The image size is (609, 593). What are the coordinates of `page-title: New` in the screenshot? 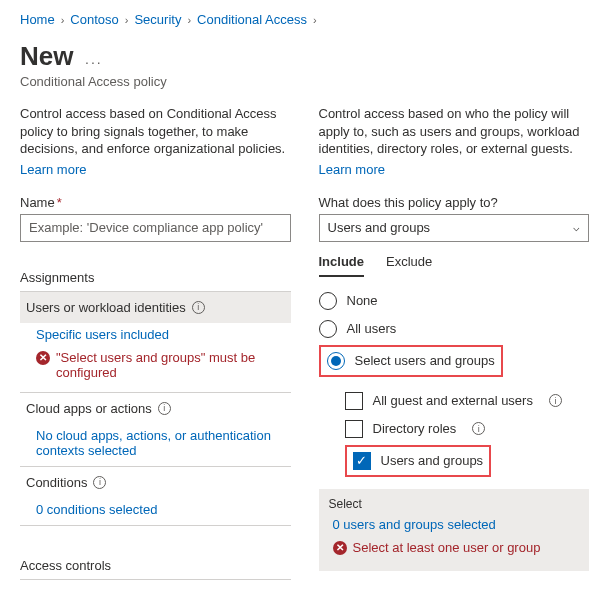 It's located at (46, 56).